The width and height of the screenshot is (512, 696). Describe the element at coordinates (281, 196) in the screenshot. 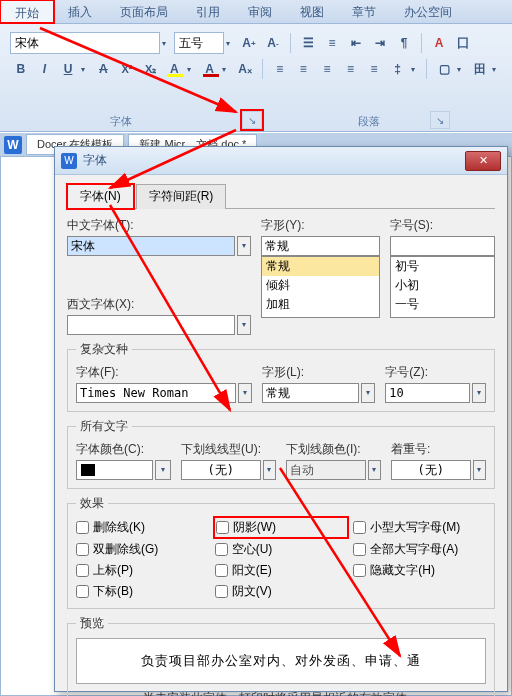

I see `dialog-tabs: 字体(N) 字符间距(R)` at that location.